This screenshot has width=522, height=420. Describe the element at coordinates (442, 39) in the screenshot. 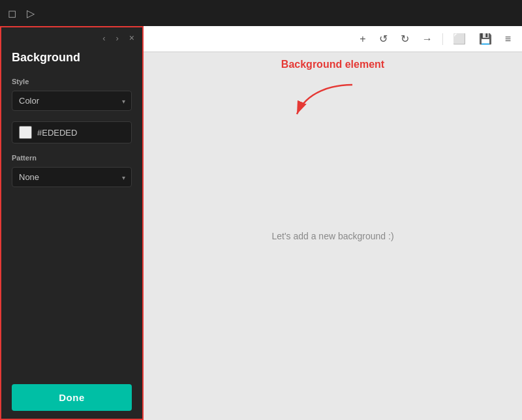

I see `toolbar-separator` at that location.